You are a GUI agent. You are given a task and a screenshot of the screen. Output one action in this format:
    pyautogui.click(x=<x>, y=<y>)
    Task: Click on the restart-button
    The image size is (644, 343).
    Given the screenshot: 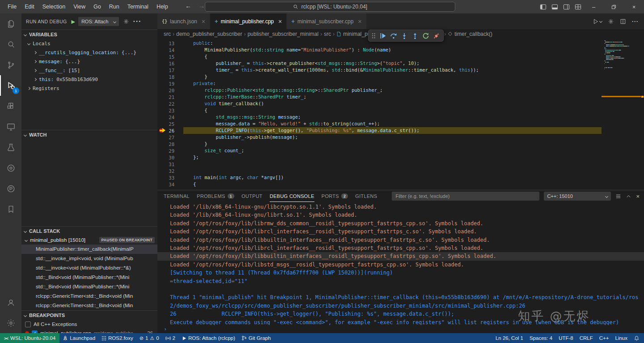 What is the action you would take?
    pyautogui.click(x=426, y=36)
    